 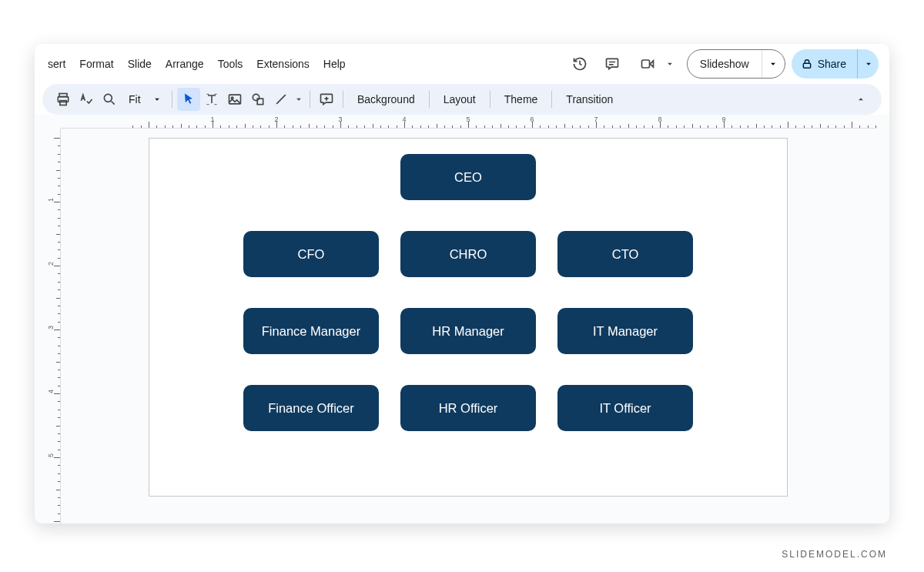 What do you see at coordinates (57, 64) in the screenshot?
I see `menu-insert: sert` at bounding box center [57, 64].